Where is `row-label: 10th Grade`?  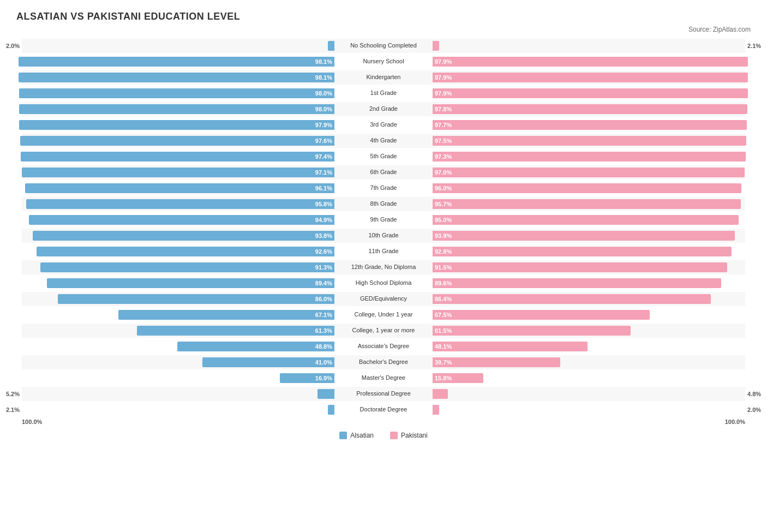 row-label: 10th Grade is located at coordinates (384, 236).